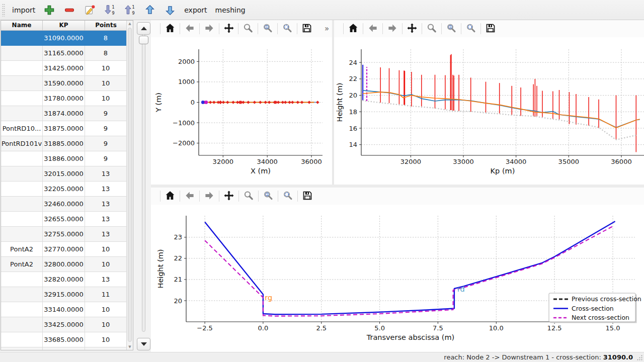  What do you see at coordinates (373, 29) in the screenshot?
I see `back-button` at bounding box center [373, 29].